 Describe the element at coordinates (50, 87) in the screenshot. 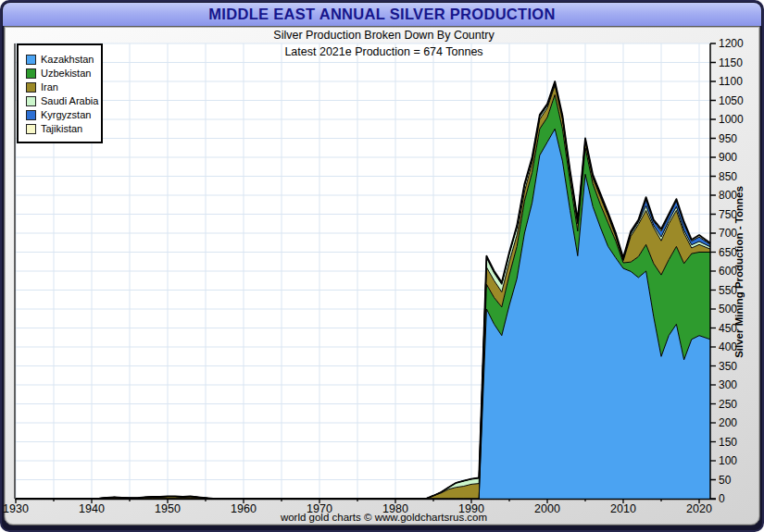

I see `legend-label: Iran` at that location.